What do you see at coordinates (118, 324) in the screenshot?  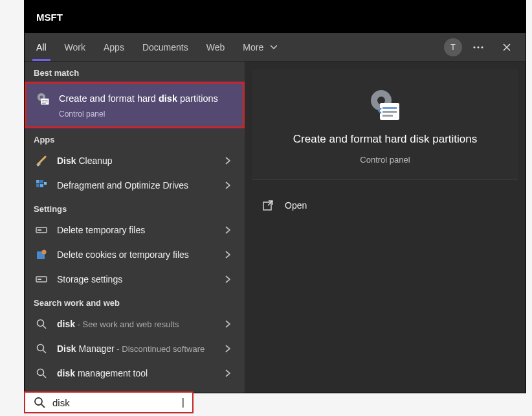 I see `list-item-label: disk - See work and web results` at bounding box center [118, 324].